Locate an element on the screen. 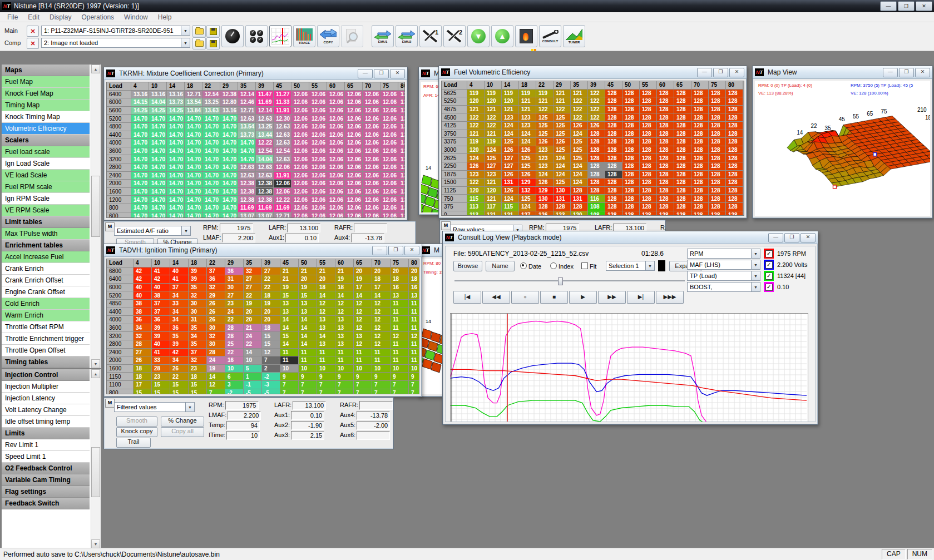 The height and width of the screenshot is (560, 934). table-cell: 31 is located at coordinates (235, 279).